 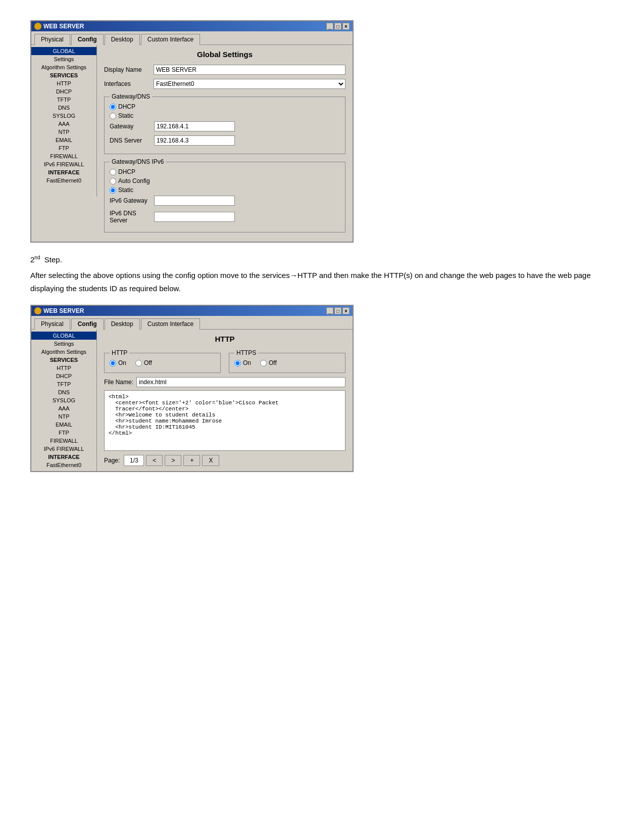 What do you see at coordinates (137, 162) in the screenshot?
I see `gateway-dns-ipv6-legend: Gateway/DNS IPv6` at bounding box center [137, 162].